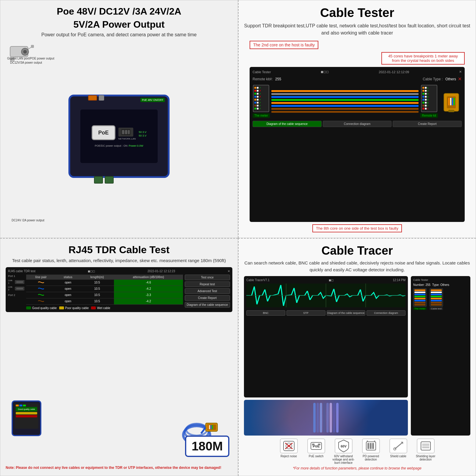 The width and height of the screenshot is (476, 476). Describe the element at coordinates (357, 29) in the screenshot. I see `cable-tester-desc: Support TDR breakpoint test,UTP cable te…` at that location.